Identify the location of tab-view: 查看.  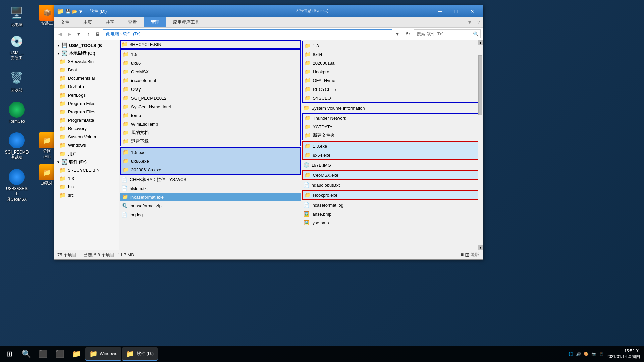
(133, 22).